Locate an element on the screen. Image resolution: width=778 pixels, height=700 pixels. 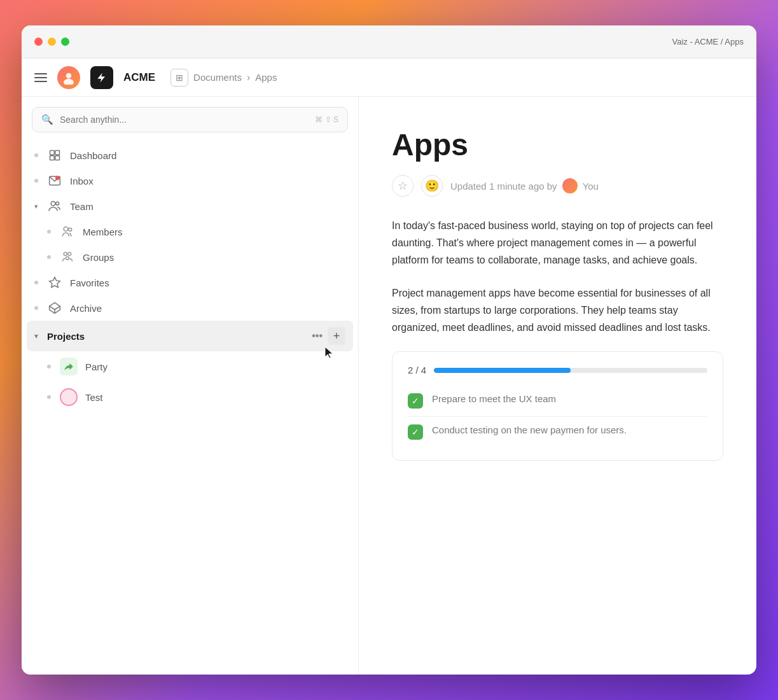
dashboard-icon is located at coordinates (55, 155).